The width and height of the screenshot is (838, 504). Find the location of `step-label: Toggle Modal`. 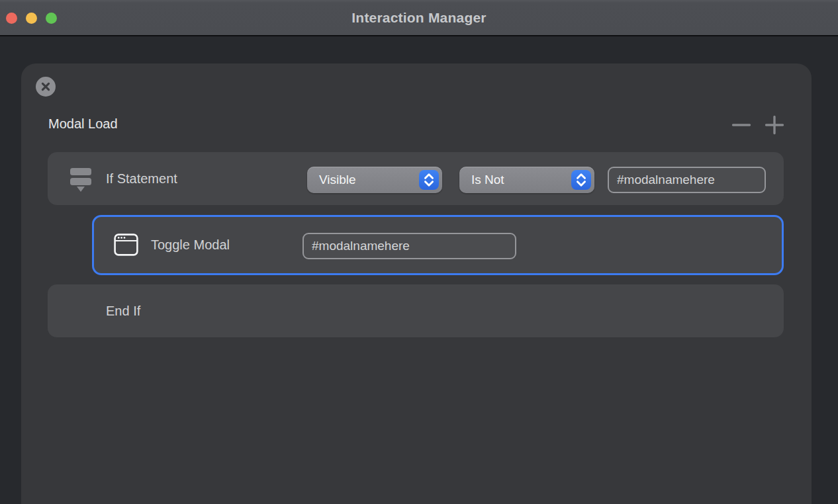

step-label: Toggle Modal is located at coordinates (191, 245).